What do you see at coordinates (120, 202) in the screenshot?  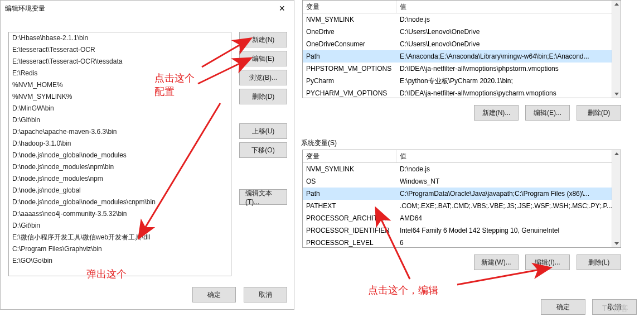 I see `list-item: D:\node.js\node_global\node_modules\cnpm…` at bounding box center [120, 202].